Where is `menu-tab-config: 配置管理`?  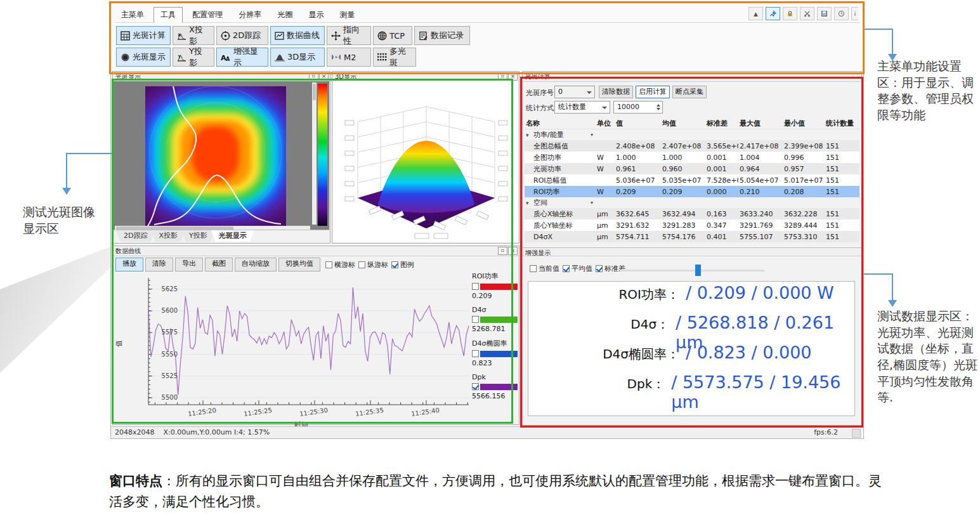
menu-tab-config: 配置管理 is located at coordinates (207, 15).